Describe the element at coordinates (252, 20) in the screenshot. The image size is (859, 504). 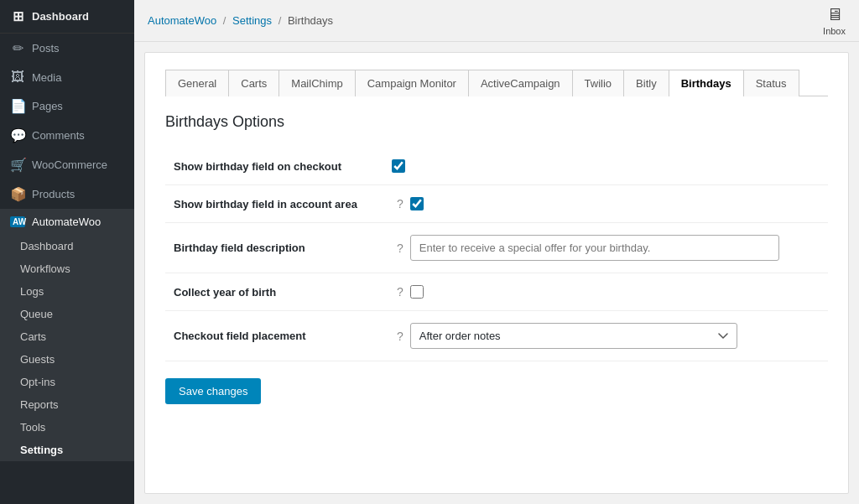
I see `breadcrumb-settings: Settings` at that location.